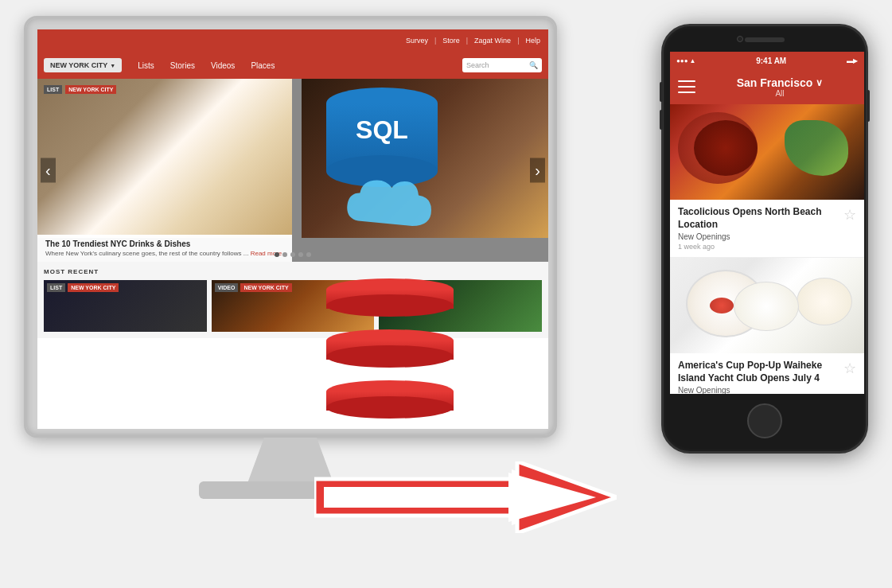  I want to click on nav-stories: Stories, so click(183, 65).